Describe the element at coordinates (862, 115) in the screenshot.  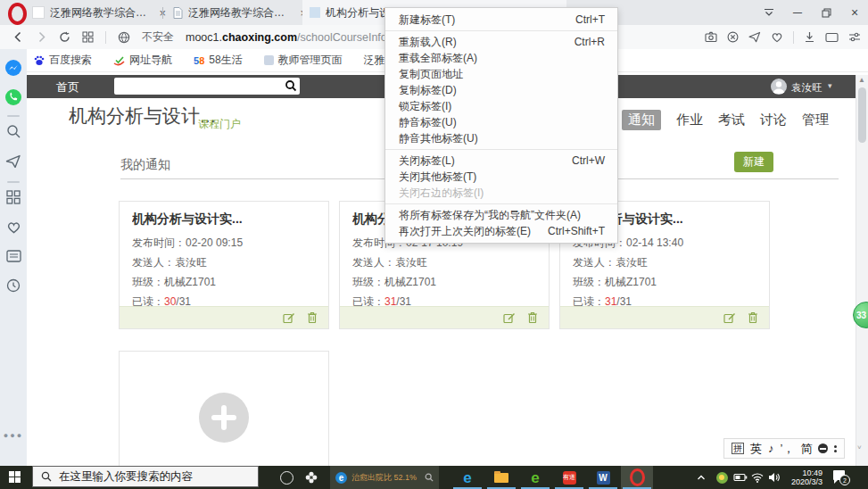
I see `scrollbar-thumb` at that location.